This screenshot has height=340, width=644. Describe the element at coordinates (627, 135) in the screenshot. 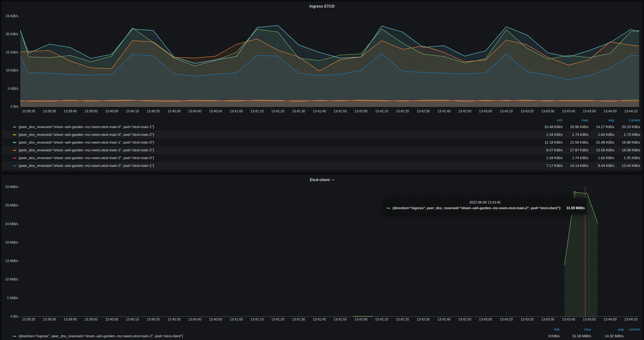

I see `legend-stat-current: 1.73 KiB/s` at that location.